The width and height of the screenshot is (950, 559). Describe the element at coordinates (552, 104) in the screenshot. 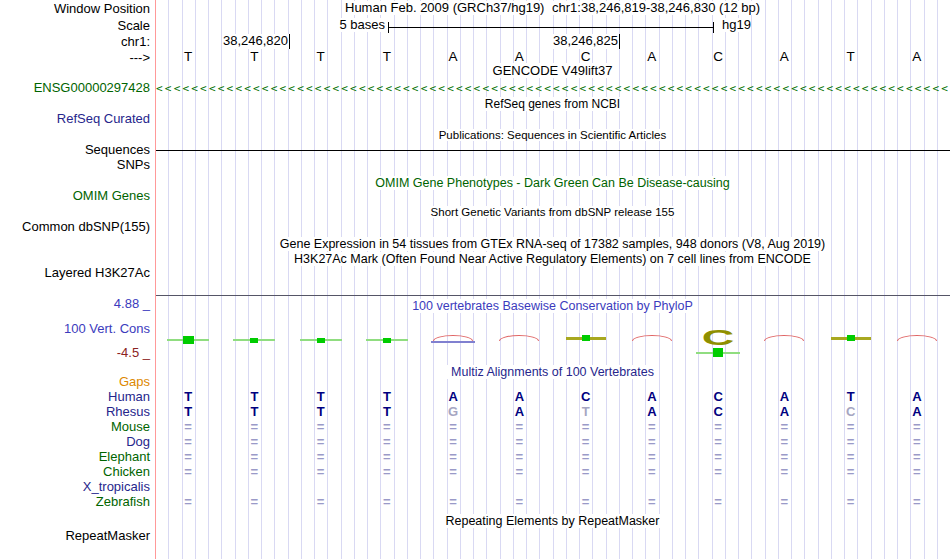

I see `track-title-refseq: RefSeq genes from NCBI` at that location.